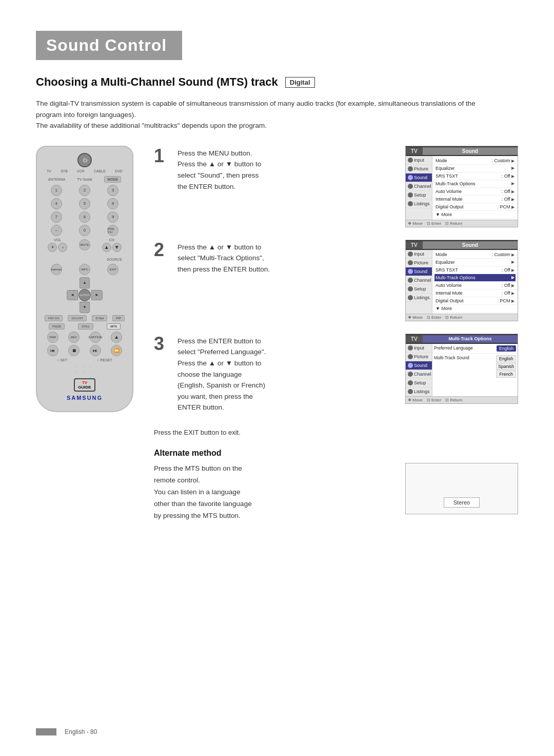 This screenshot has height=756, width=554. What do you see at coordinates (85, 326) in the screenshot?
I see `psize-row: PSIZE STILL MTS` at bounding box center [85, 326].